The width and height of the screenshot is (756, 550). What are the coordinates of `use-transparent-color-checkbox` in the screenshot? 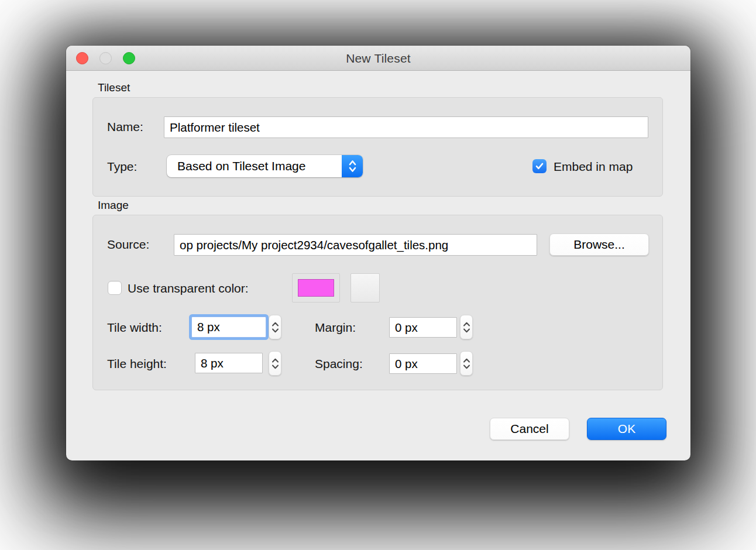 It's located at (115, 288).